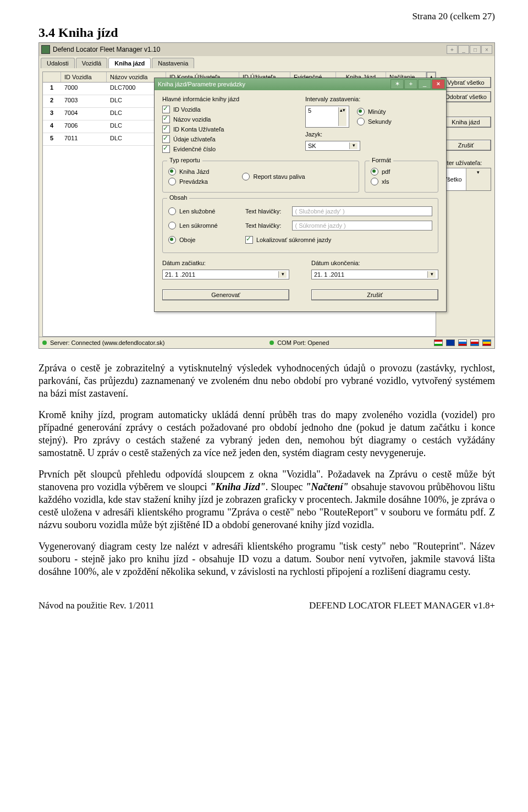  Describe the element at coordinates (402, 177) in the screenshot. I see `fieldset-format: Formát pdf xls` at that location.